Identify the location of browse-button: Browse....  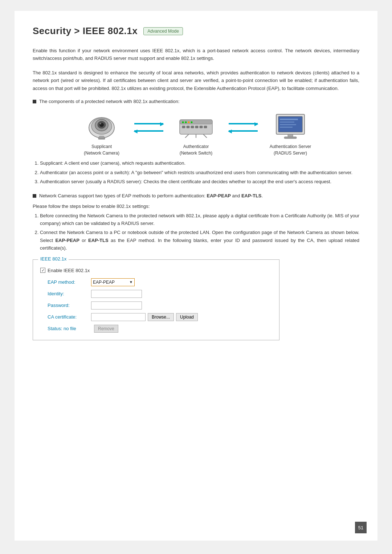
(161, 317).